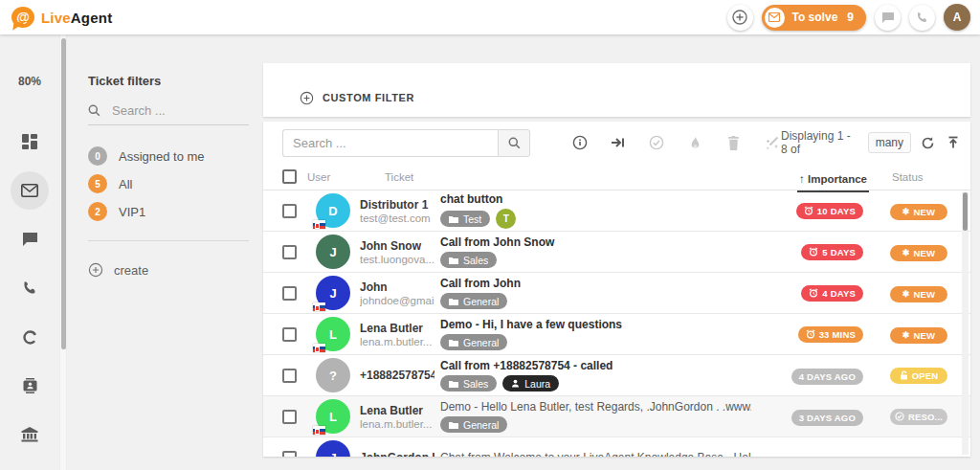 The width and height of the screenshot is (980, 470). I want to click on agent-tag: Laura, so click(530, 383).